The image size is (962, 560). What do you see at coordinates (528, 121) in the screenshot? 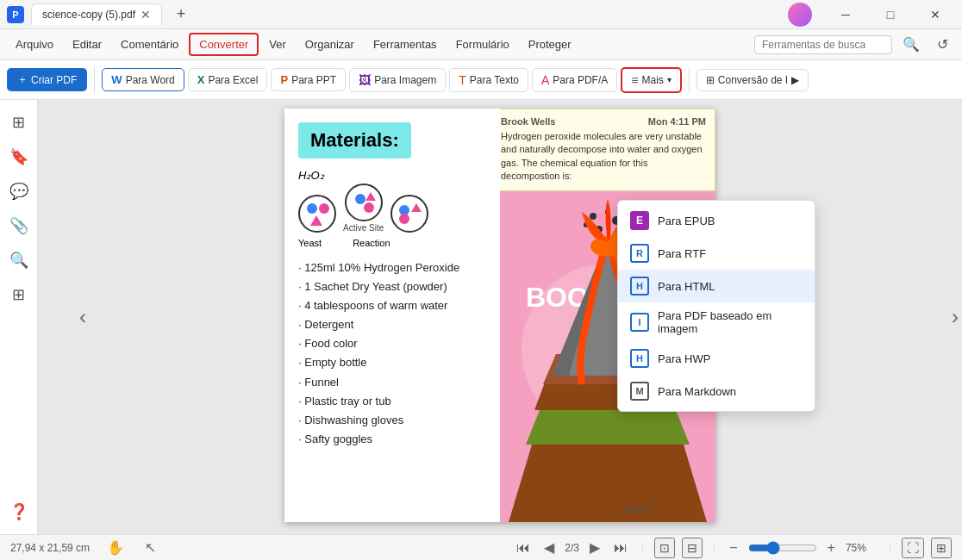
I see `comment-author: Brook Wells` at bounding box center [528, 121].